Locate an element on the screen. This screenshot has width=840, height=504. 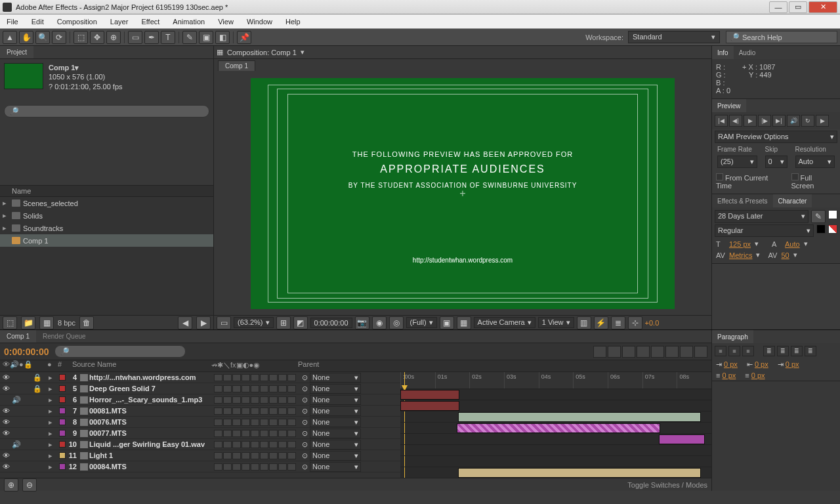
last-frame-button: ▶| is located at coordinates (779, 121).